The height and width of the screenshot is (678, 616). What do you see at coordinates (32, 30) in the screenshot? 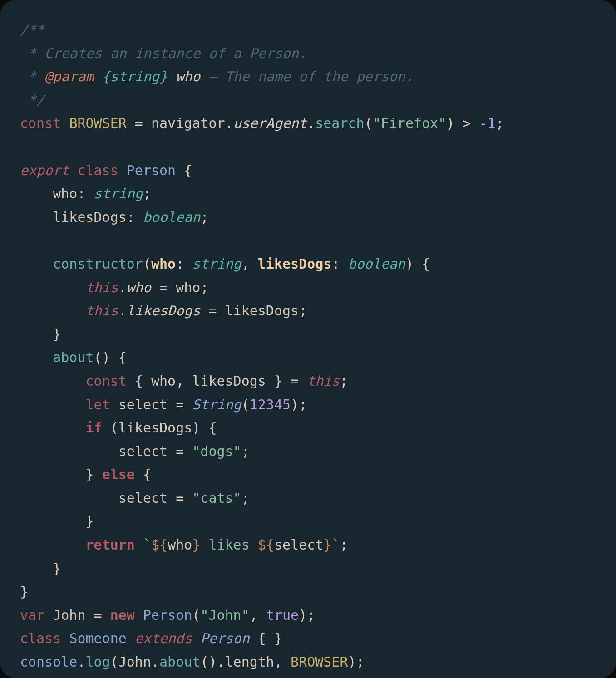
I see `doc-open: /**` at bounding box center [32, 30].